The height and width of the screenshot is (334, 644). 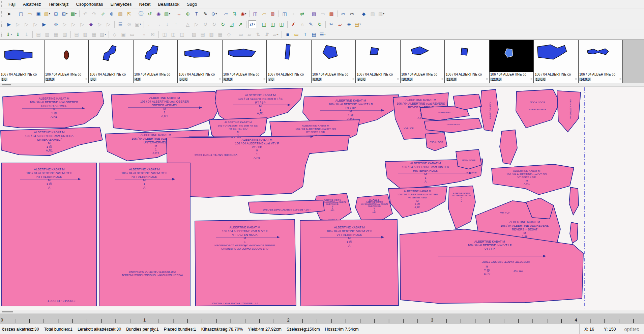 What do you see at coordinates (286, 207) in the screenshot?
I see `piece-vt-besatz-strip` at bounding box center [286, 207].